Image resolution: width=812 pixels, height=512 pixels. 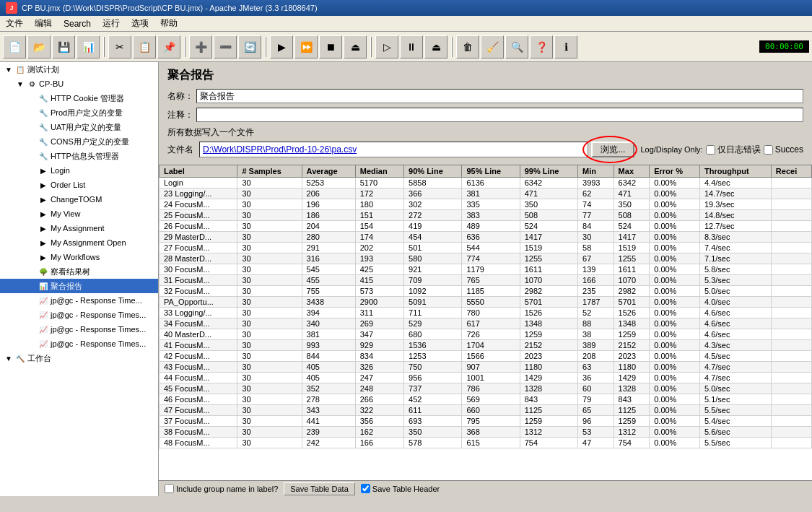 I want to click on tree-item-my-view: ▶My View, so click(x=79, y=214).